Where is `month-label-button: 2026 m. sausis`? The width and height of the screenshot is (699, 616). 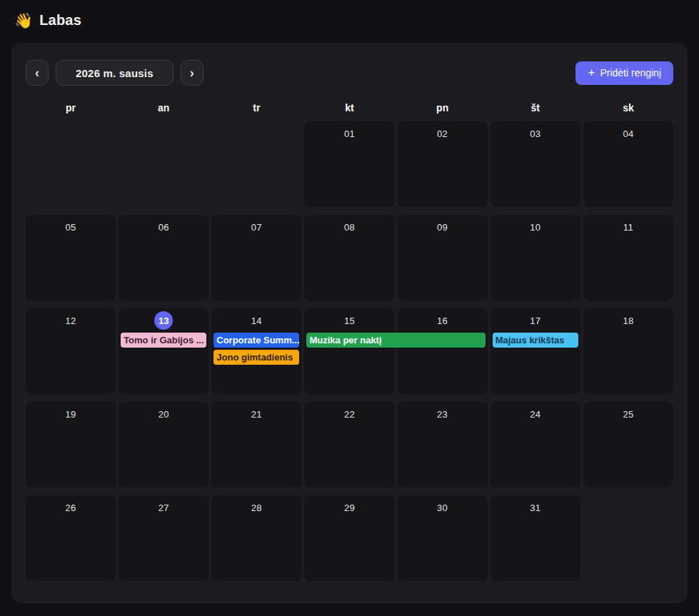
month-label-button: 2026 m. sausis is located at coordinates (114, 73).